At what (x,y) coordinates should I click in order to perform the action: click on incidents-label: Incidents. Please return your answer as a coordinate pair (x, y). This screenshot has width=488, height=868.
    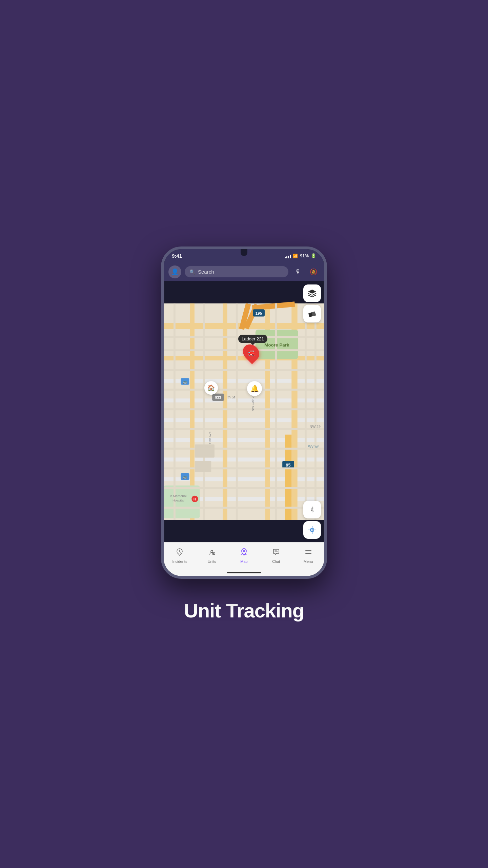
    Looking at the image, I should click on (180, 561).